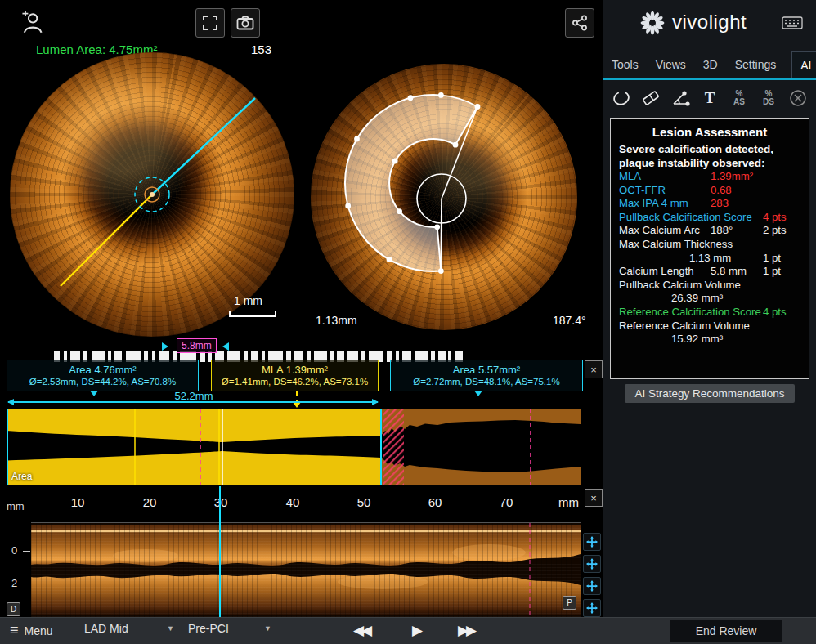 The height and width of the screenshot is (644, 816). Describe the element at coordinates (306, 570) in the screenshot. I see `lmode-texture` at that location.